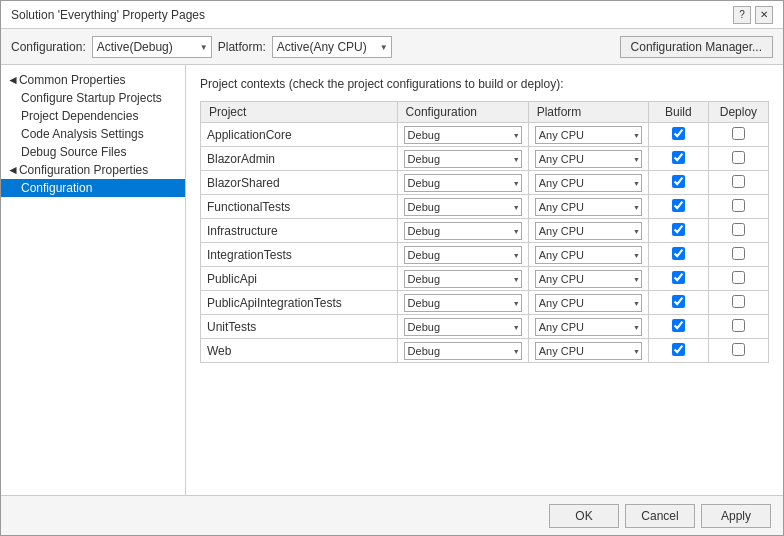 The image size is (784, 536). What do you see at coordinates (392, 15) in the screenshot?
I see `title-bar: Solution 'Everything' Property Pages ? ✕` at bounding box center [392, 15].